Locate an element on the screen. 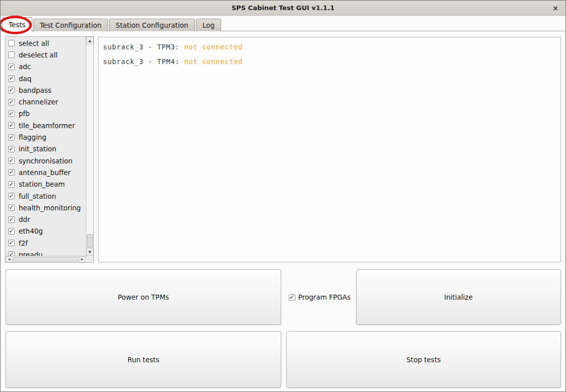 This screenshot has width=566, height=392. test-item-antenna_buffer: ✓antenna_buffer is located at coordinates (45, 173).